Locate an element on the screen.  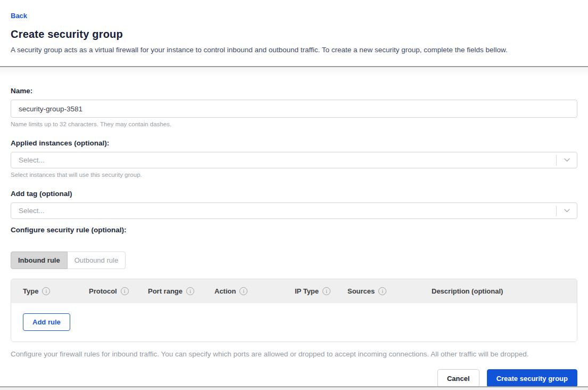
applied-instances-helper: Select instances that will use this secu… is located at coordinates (294, 175).